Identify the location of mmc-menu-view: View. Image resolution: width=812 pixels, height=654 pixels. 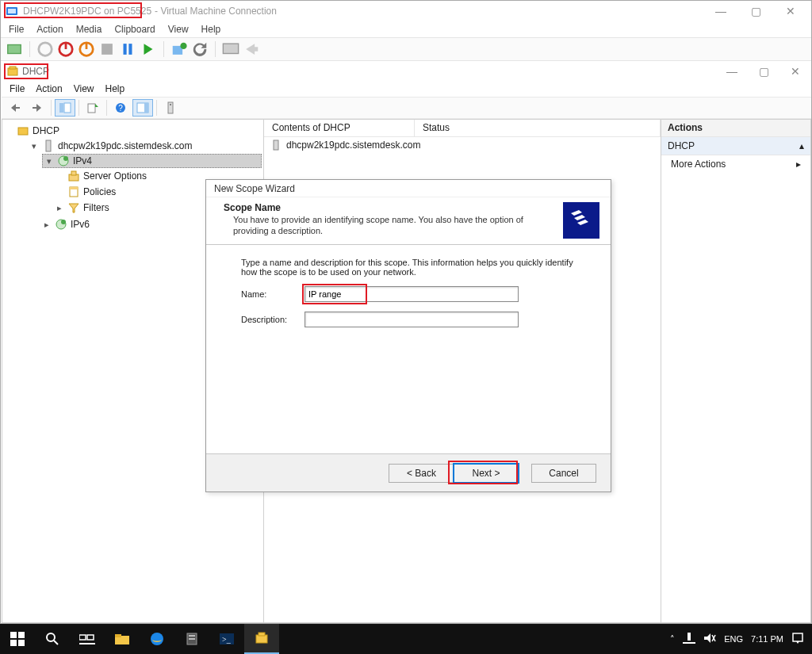
(84, 89).